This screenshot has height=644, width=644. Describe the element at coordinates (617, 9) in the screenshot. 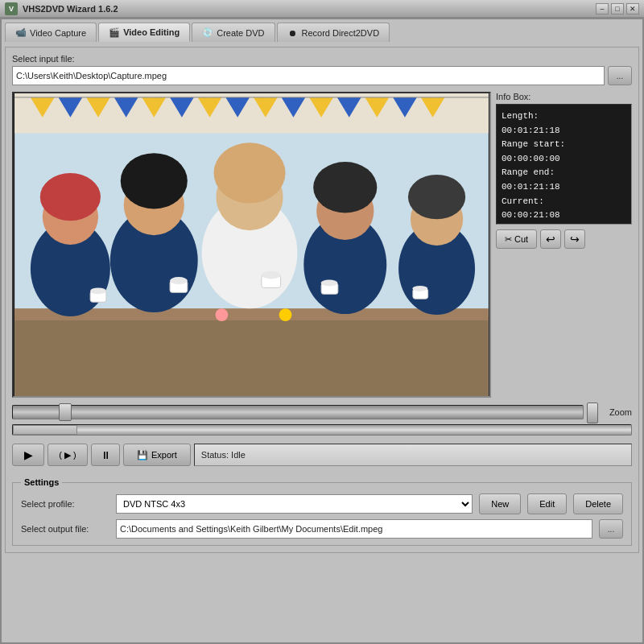

I see `window-controls: – □ ✕` at that location.